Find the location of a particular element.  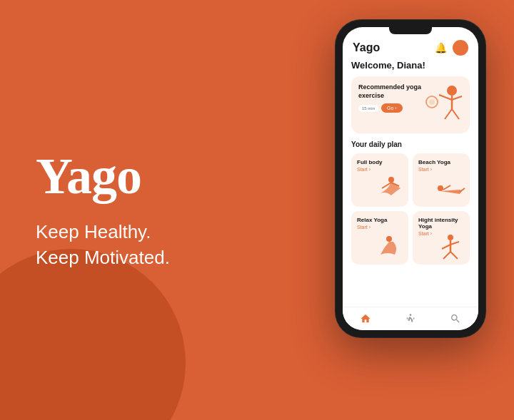

beach-yoga-figure is located at coordinates (451, 190).